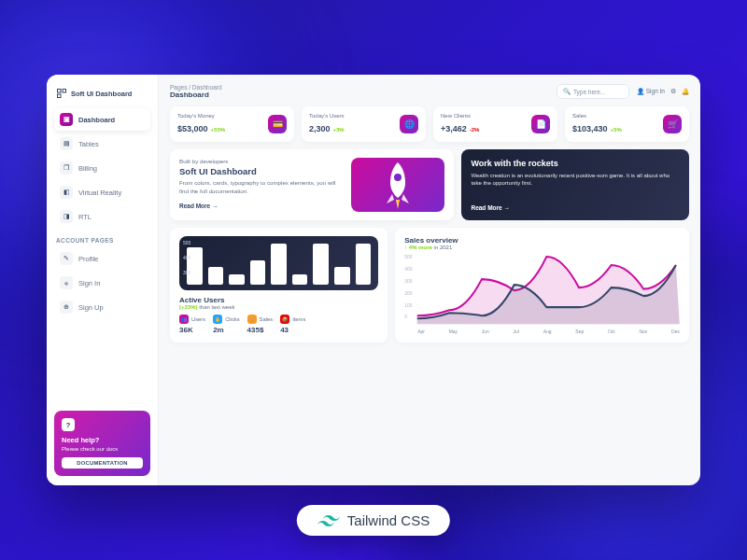  What do you see at coordinates (103, 280) in the screenshot?
I see `sidebar: Soft UI Dashboard ▣Dashboard ▤Tables ❐Bi…` at bounding box center [103, 280].